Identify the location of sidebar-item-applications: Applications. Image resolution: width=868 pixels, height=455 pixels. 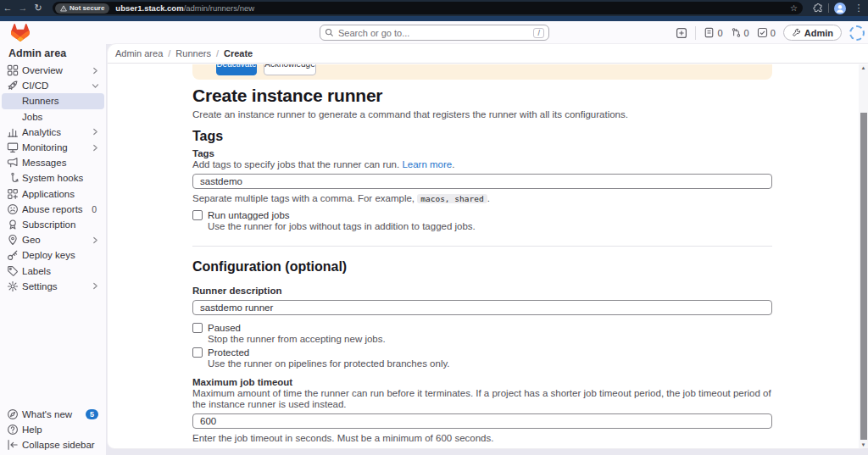
(53, 194).